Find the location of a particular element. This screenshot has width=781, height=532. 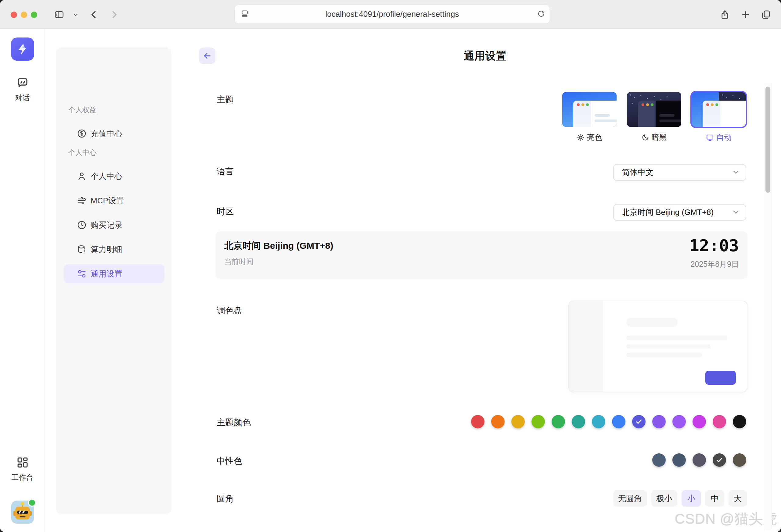

workbench-grid-icon is located at coordinates (23, 462).